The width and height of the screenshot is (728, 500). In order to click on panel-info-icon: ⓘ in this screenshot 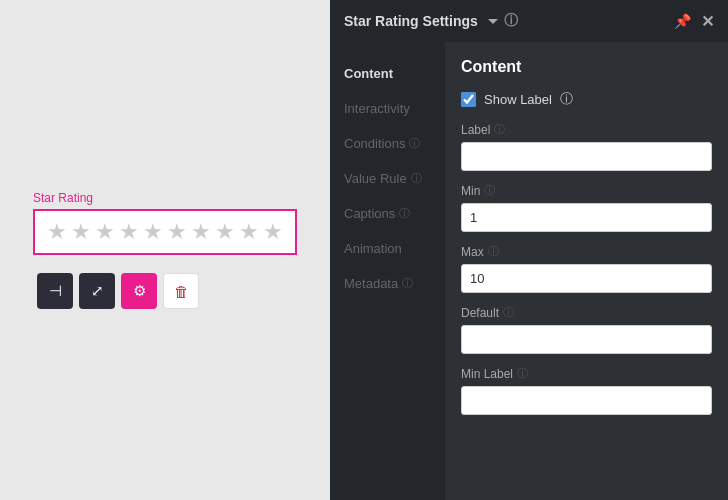, I will do `click(511, 21)`.